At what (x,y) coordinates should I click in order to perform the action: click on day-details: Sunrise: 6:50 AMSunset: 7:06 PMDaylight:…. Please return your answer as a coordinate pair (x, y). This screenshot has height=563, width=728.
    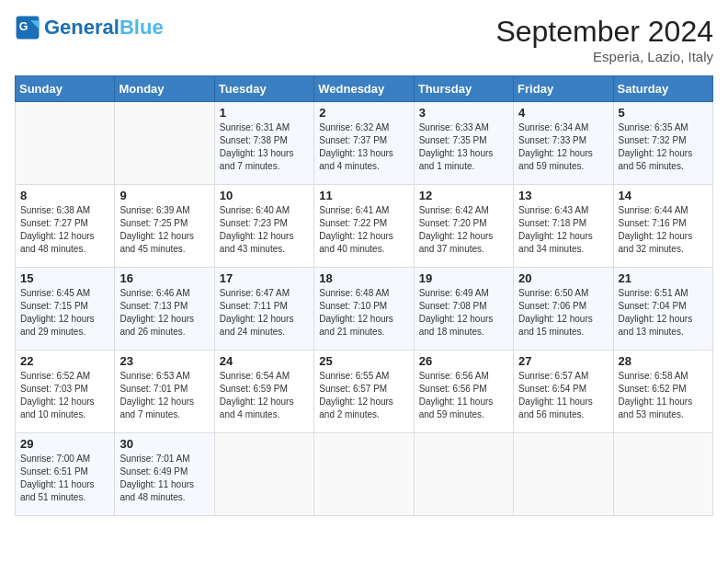
    Looking at the image, I should click on (563, 313).